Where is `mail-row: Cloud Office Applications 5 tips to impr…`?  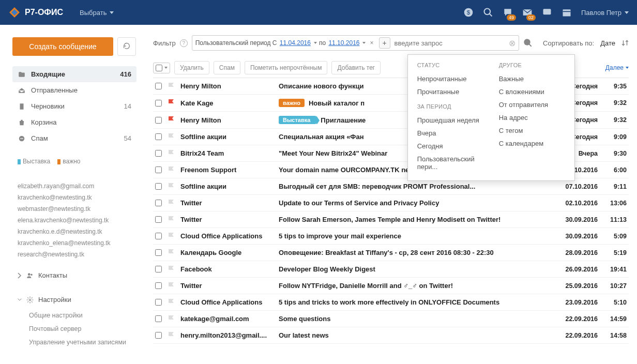 mail-row: Cloud Office Applications 5 tips to impr… is located at coordinates (391, 236).